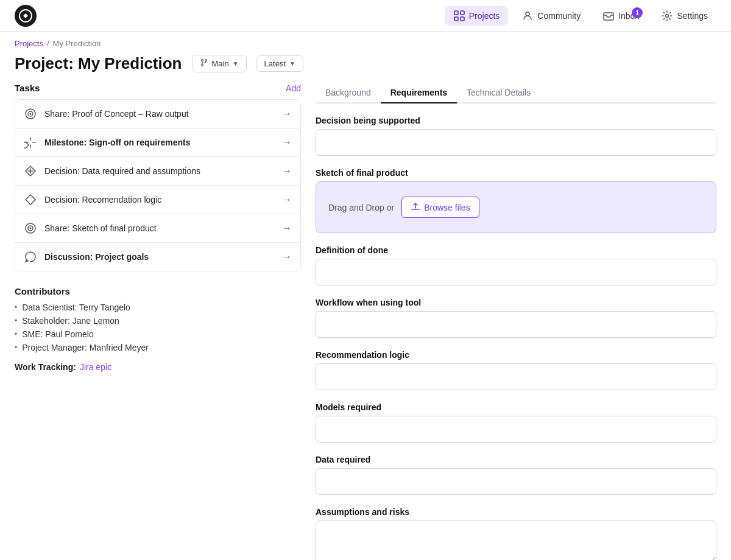 This screenshot has width=731, height=560. I want to click on field-label: Decision being supported, so click(516, 121).